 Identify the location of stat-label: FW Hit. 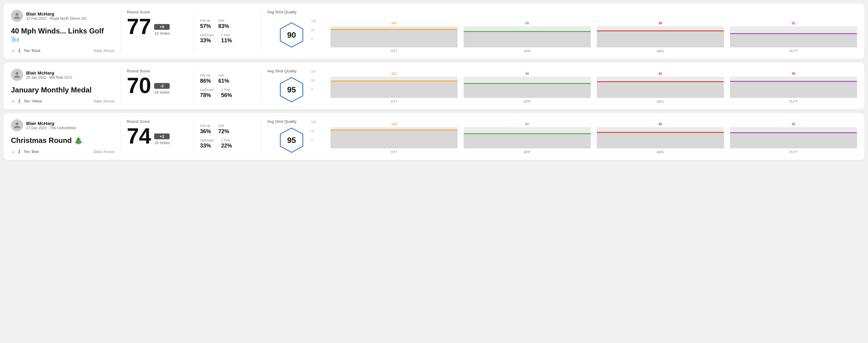
(206, 75).